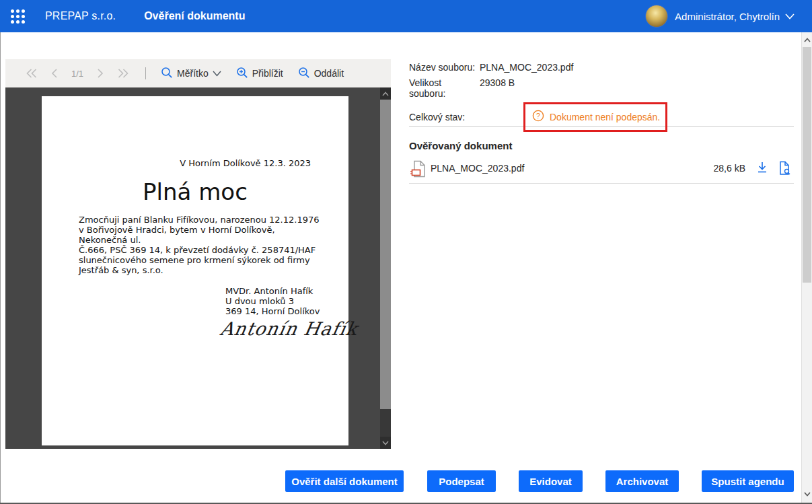 This screenshot has width=812, height=504. What do you see at coordinates (304, 74) in the screenshot?
I see `zoom-out-icon` at bounding box center [304, 74].